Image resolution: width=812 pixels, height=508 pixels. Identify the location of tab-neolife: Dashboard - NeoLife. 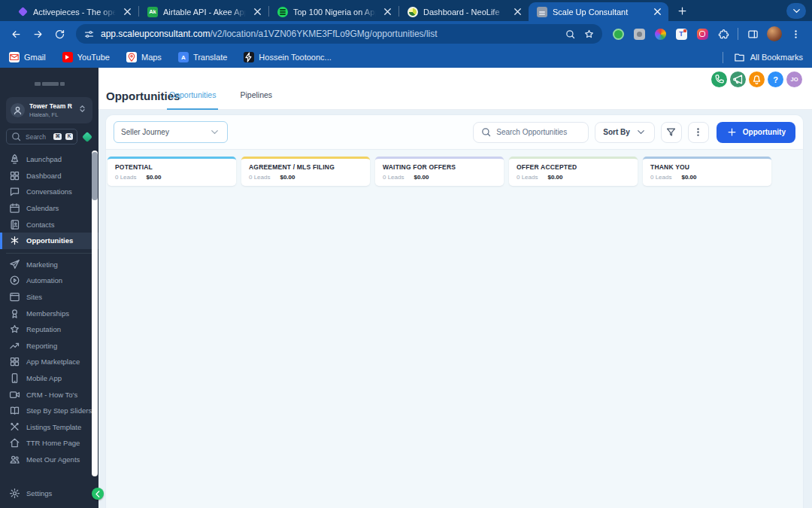
(464, 12).